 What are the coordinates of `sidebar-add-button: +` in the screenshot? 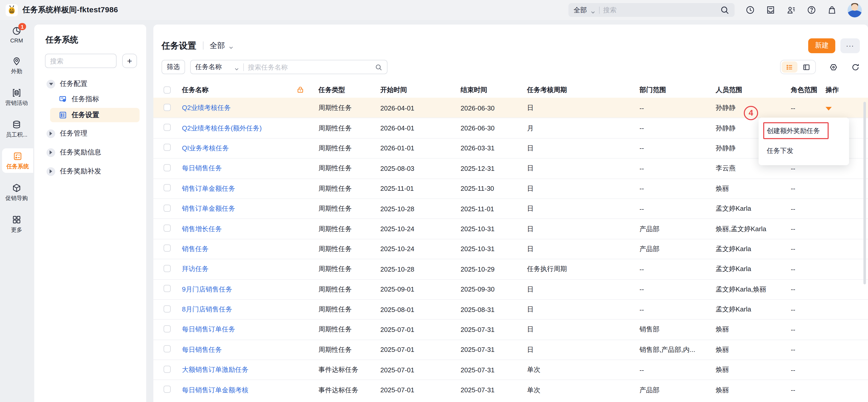 It's located at (130, 61).